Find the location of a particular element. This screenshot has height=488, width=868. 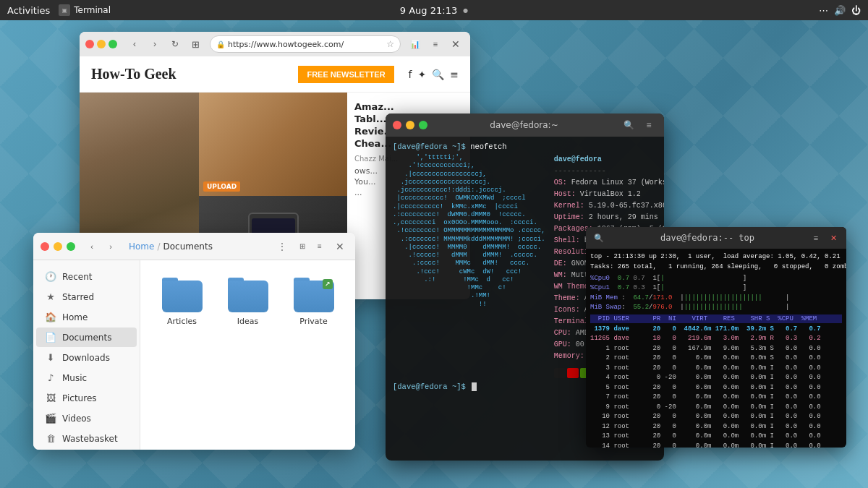

activities-button: Activities is located at coordinates (29, 10).